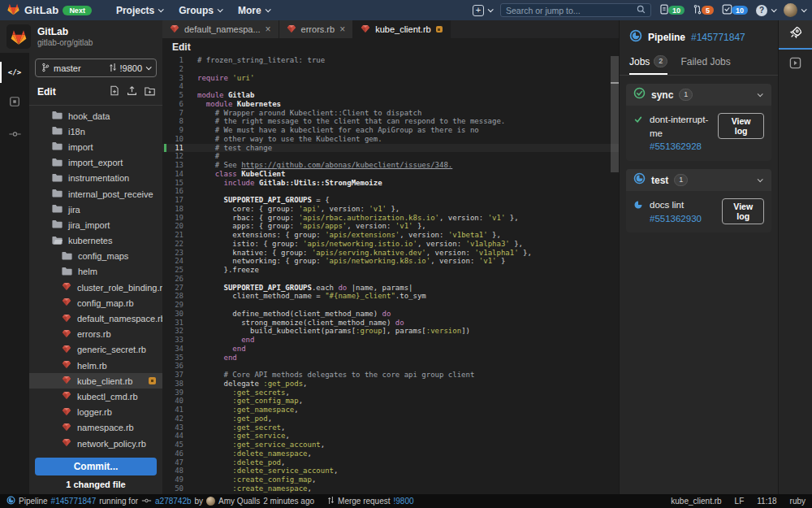  I want to click on folder-row-helm: helm, so click(96, 271).